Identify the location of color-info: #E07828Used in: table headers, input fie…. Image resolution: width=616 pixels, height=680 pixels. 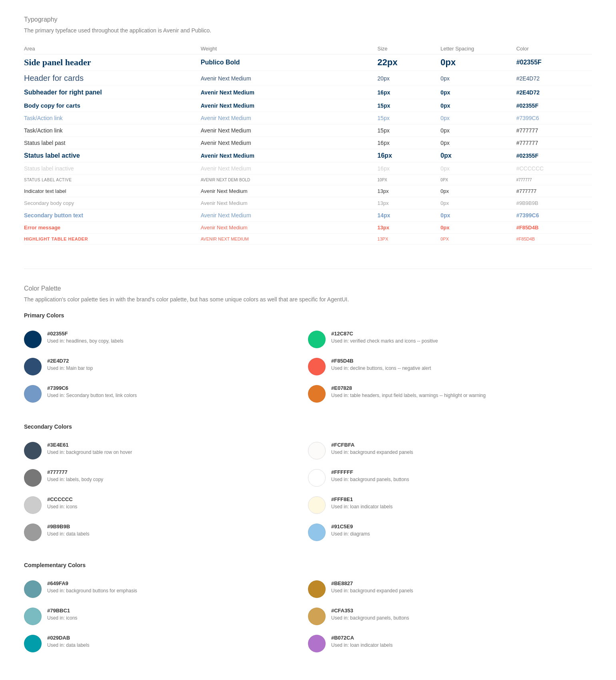
(408, 392).